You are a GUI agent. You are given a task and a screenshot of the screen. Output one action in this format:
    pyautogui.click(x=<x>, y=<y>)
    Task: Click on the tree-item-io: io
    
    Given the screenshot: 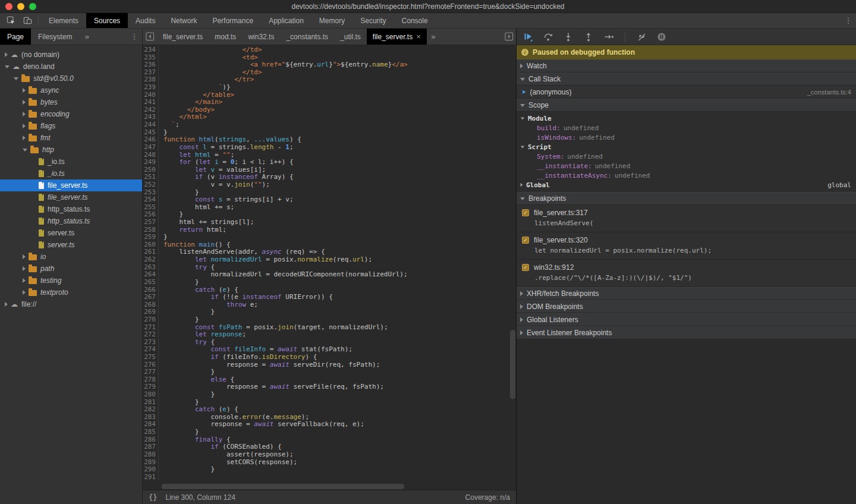 What is the action you would take?
    pyautogui.click(x=71, y=257)
    